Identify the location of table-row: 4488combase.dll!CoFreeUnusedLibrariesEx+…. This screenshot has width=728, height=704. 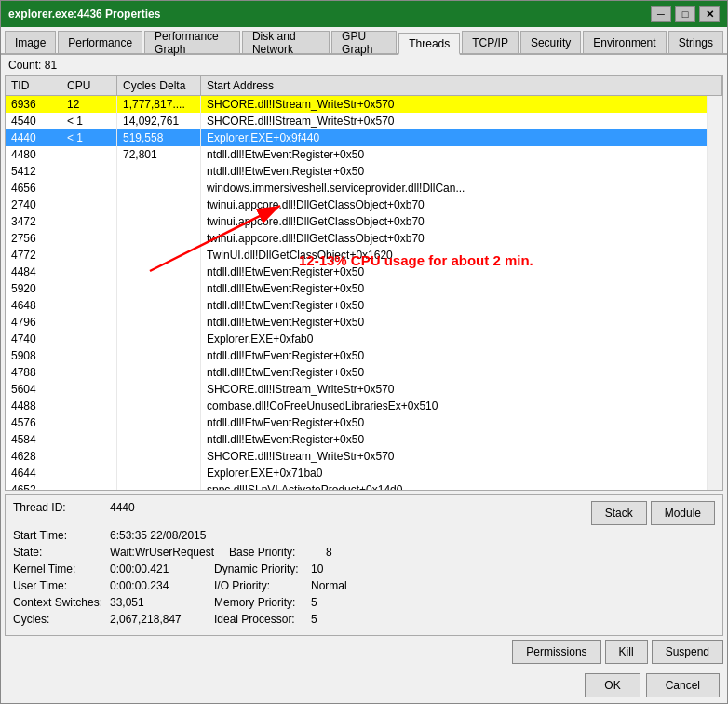
(357, 406).